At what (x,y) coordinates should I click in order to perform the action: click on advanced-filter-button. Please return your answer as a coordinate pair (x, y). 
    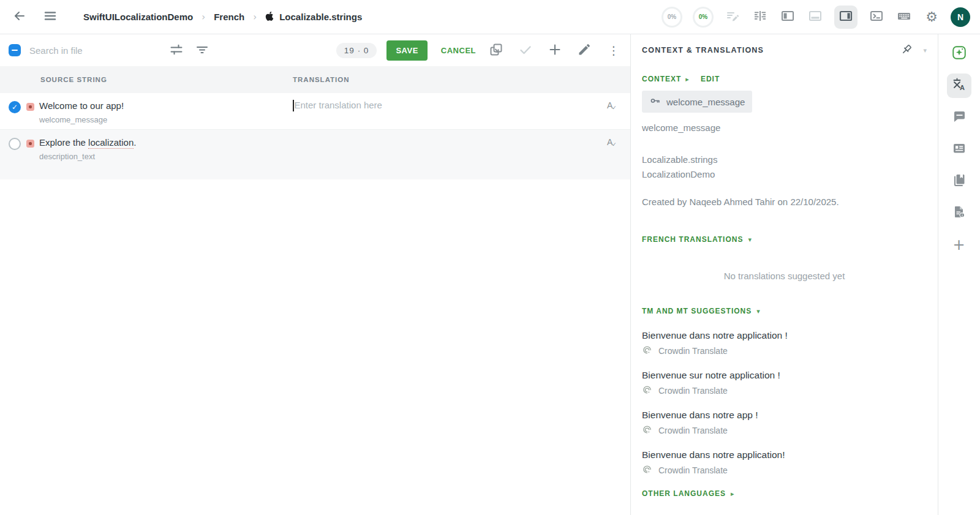
    Looking at the image, I should click on (176, 50).